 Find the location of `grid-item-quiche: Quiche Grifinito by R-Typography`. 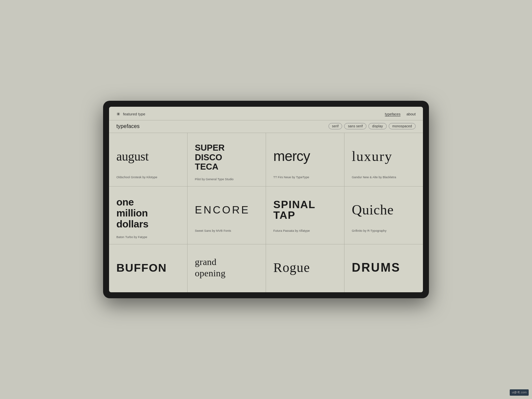

grid-item-quiche: Quiche Grifinito by R-Typography is located at coordinates (384, 215).